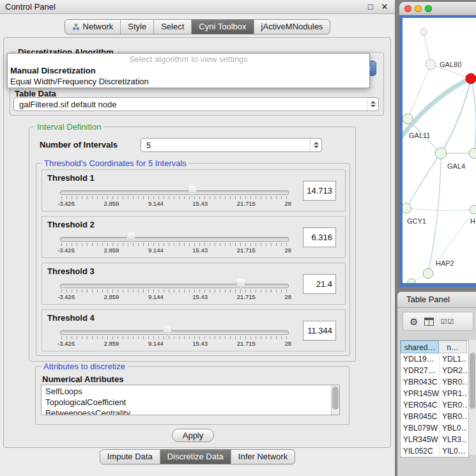 Image resolution: width=476 pixels, height=476 pixels. I want to click on group-title: Interval Definition, so click(69, 127).